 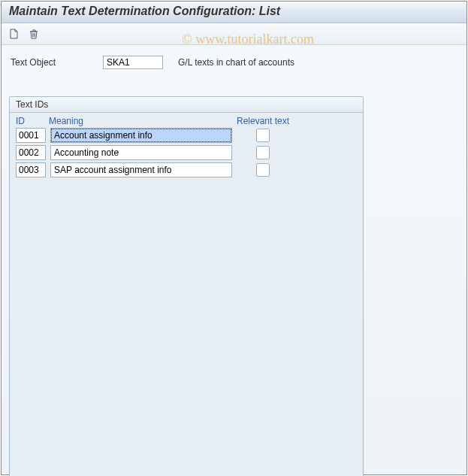 I want to click on new-document-icon, so click(x=14, y=34).